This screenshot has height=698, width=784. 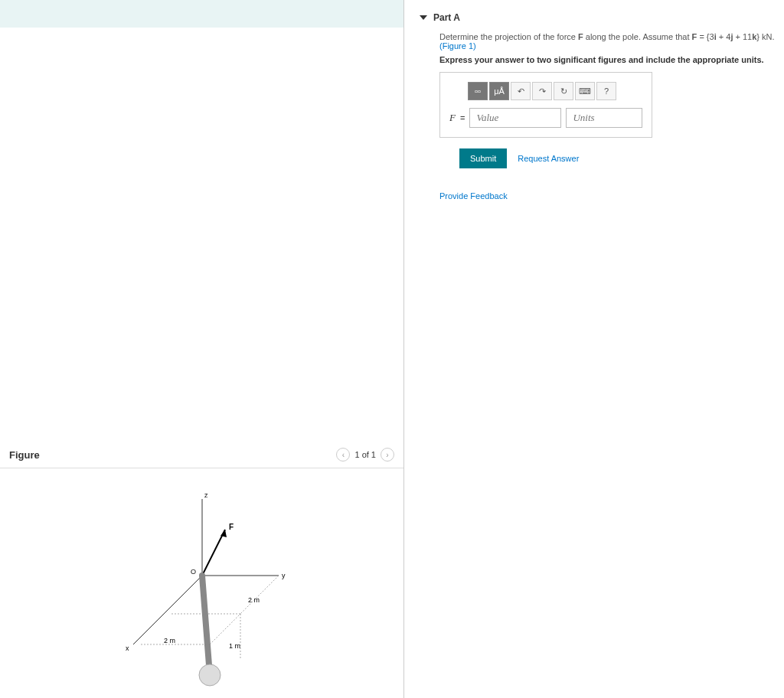 What do you see at coordinates (365, 455) in the screenshot?
I see `figure-page-count: 1 of 1` at bounding box center [365, 455].